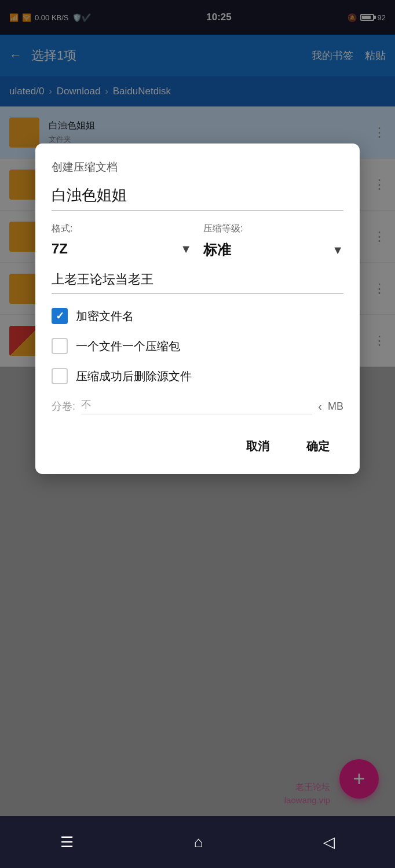 Image resolution: width=395 pixels, height=868 pixels. Describe the element at coordinates (198, 346) in the screenshot. I see `one-file-per-archive-row: 一个文件一个压缩包` at that location.